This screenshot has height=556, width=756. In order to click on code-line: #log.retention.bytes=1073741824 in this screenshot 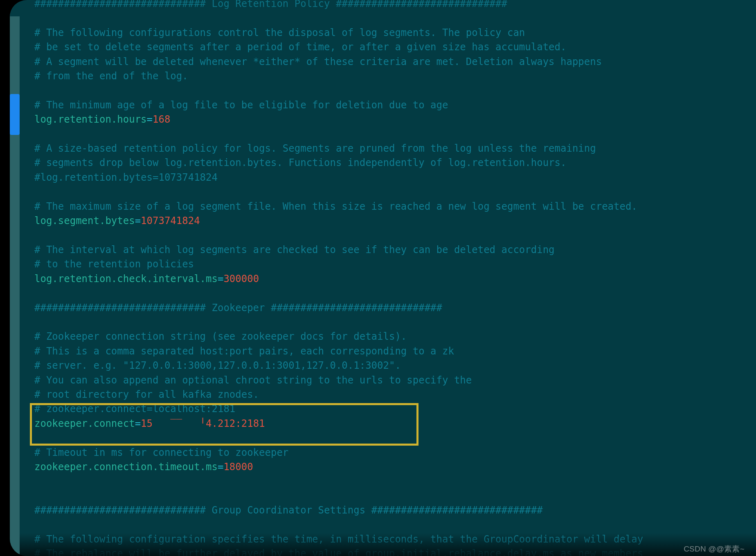, I will do `click(393, 177)`.